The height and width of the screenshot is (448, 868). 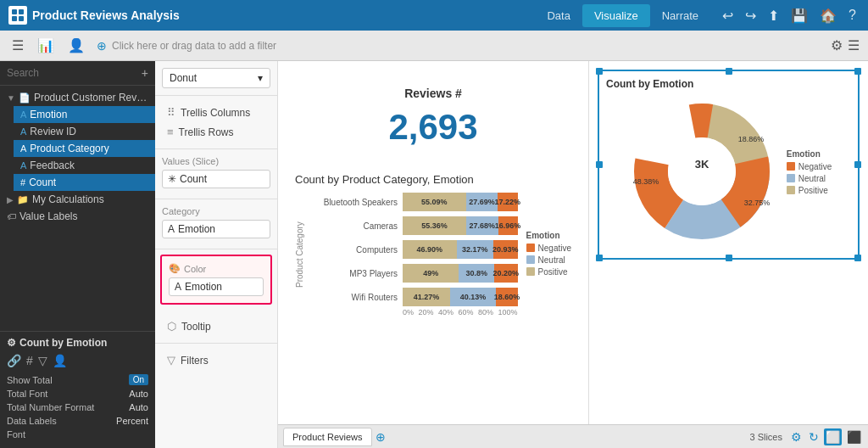 I want to click on slices-label: 3 Slices, so click(x=766, y=437).